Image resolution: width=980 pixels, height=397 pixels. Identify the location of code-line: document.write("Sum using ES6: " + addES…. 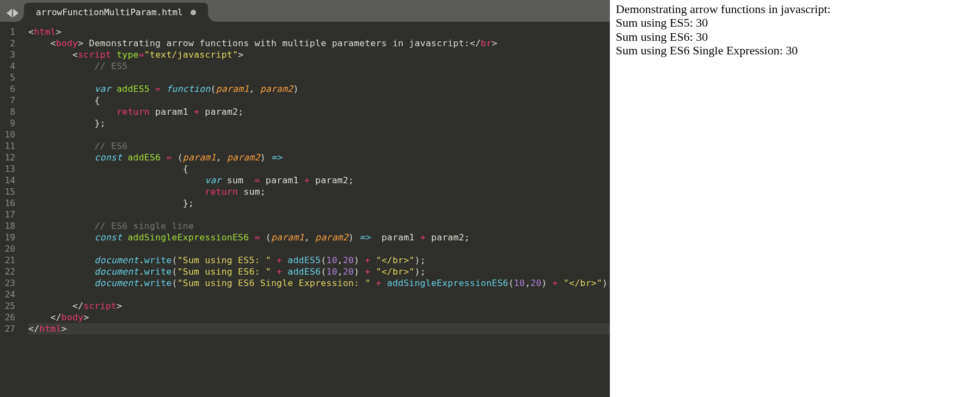
(319, 272).